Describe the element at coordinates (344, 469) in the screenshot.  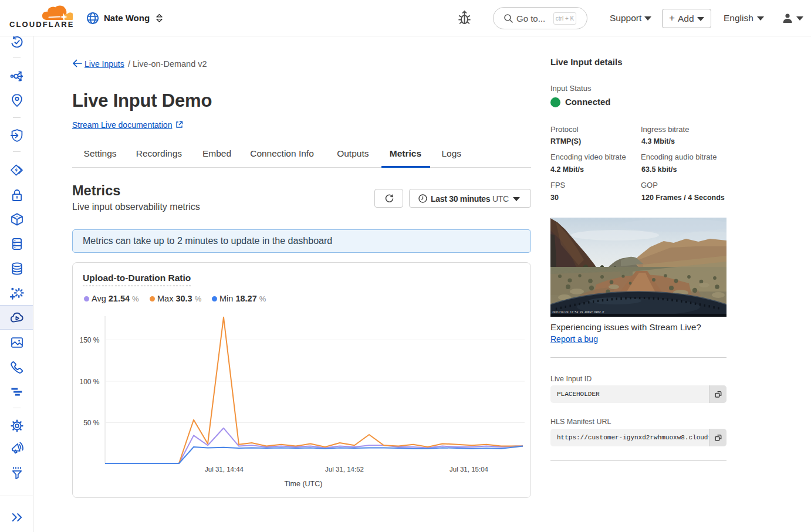
I see `svg-text: Jul 31, 14:52` at that location.